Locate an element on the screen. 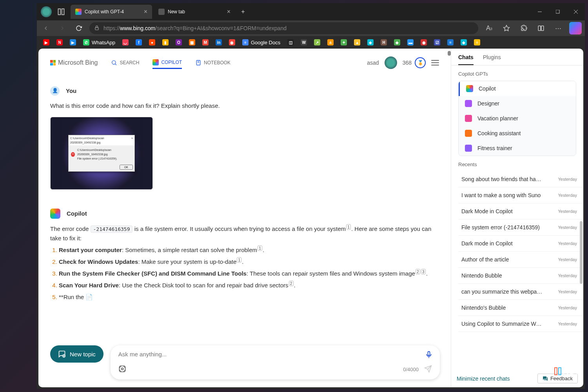  bookmark-item: M is located at coordinates (205, 42).